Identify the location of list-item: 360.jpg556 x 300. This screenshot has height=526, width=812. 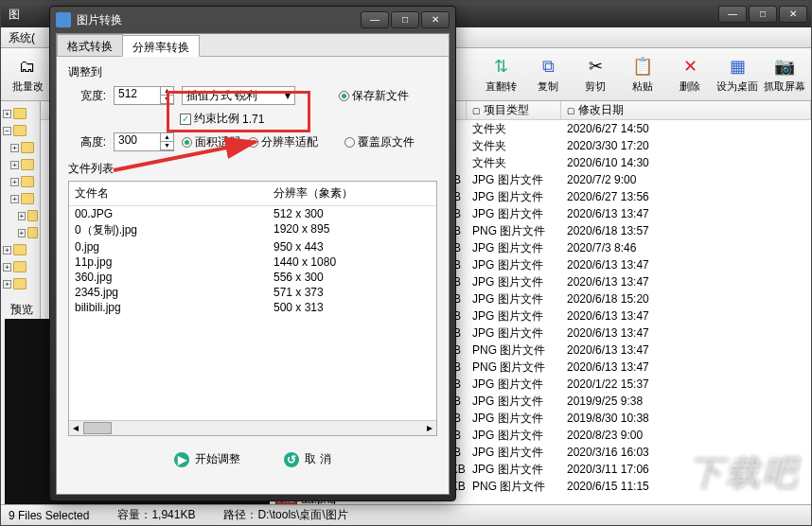
(253, 277).